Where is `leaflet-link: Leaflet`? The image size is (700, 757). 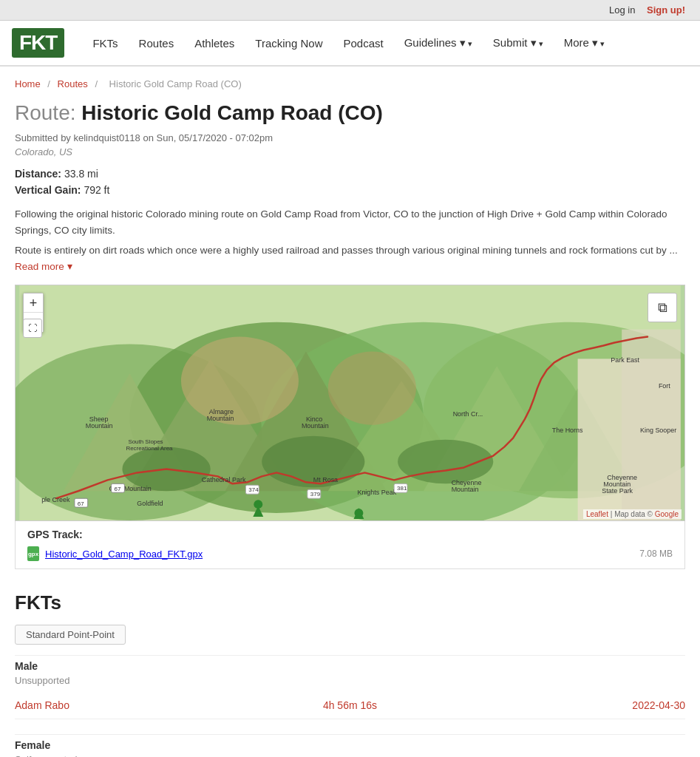
leaflet-link: Leaflet is located at coordinates (597, 515).